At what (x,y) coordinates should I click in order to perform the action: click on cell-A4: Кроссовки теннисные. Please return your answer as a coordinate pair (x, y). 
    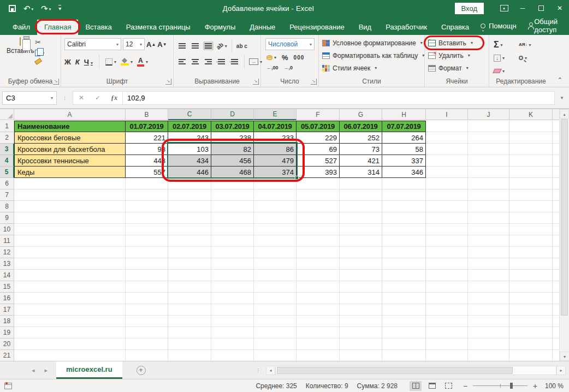
    Looking at the image, I should click on (70, 161).